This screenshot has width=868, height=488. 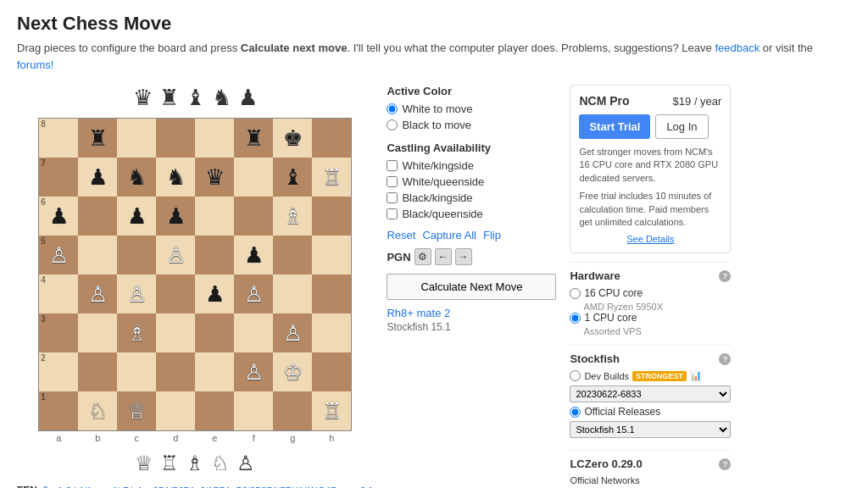 I want to click on board-cell: 6♟, so click(x=58, y=216).